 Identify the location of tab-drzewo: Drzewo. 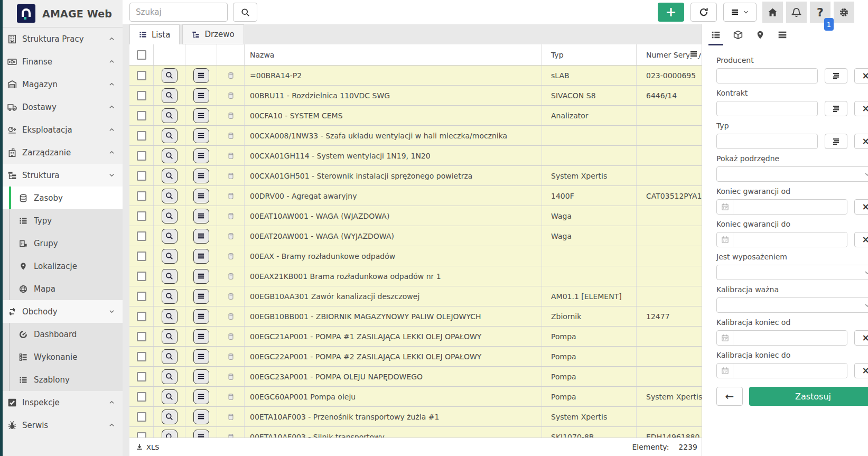
(213, 34).